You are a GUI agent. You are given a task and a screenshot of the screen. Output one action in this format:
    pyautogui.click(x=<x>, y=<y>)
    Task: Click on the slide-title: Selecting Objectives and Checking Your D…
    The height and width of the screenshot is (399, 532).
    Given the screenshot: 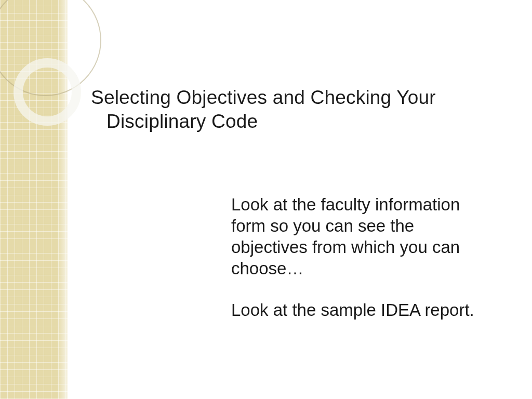 What is the action you would take?
    pyautogui.click(x=296, y=110)
    